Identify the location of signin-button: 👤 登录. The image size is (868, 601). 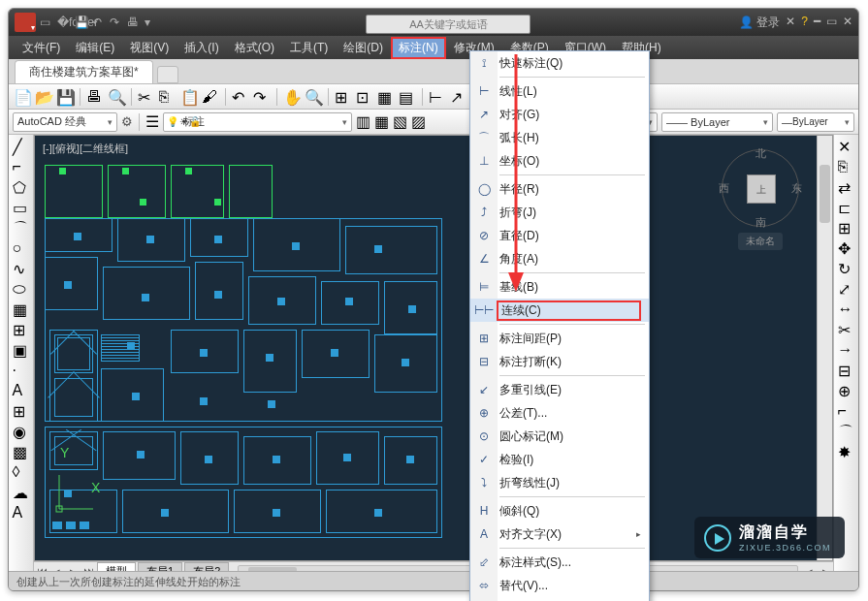
(759, 23).